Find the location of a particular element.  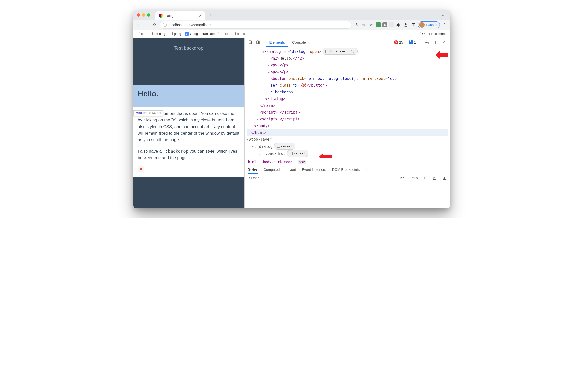

tree-top-layer: ▼#top-layer is located at coordinates (347, 140).